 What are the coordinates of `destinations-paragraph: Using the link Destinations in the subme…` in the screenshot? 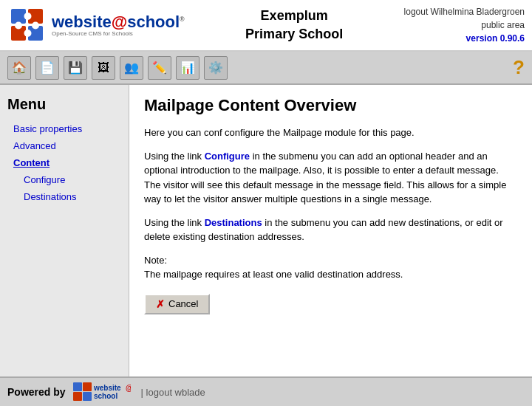 It's located at (331, 230).